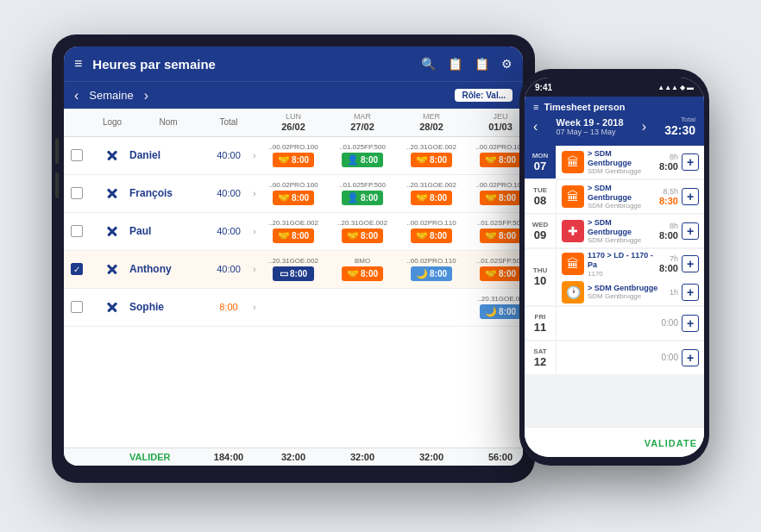  Describe the element at coordinates (77, 193) in the screenshot. I see `row-checkbox-francois` at that location.